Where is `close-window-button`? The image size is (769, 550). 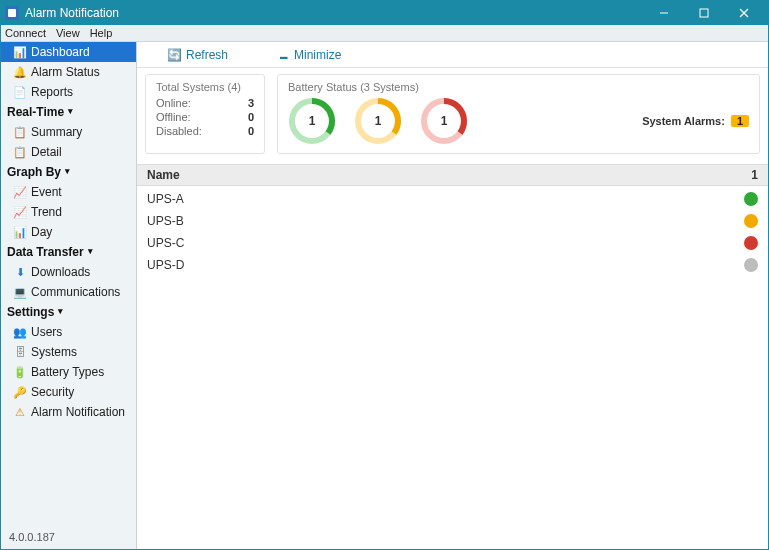
close-window-button is located at coordinates (744, 13).